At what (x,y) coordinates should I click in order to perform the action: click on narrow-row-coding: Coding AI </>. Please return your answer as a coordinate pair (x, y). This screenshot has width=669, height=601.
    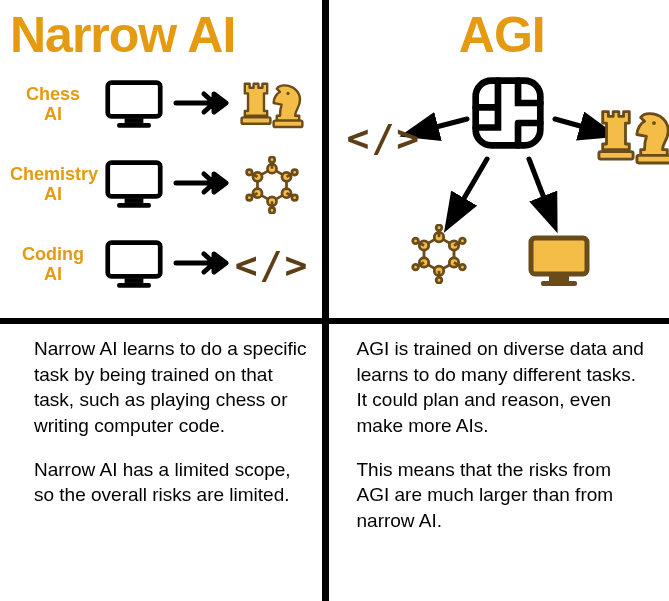
    Looking at the image, I should click on (166, 265).